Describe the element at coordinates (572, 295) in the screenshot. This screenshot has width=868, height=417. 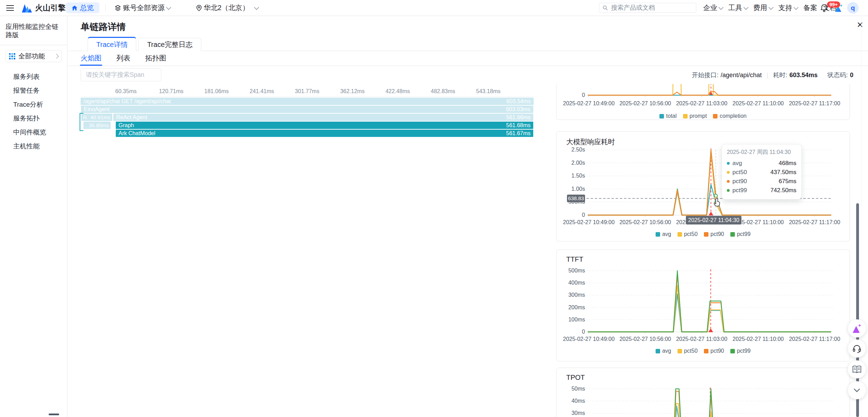
I see `y-tick-label: 300ms` at that location.